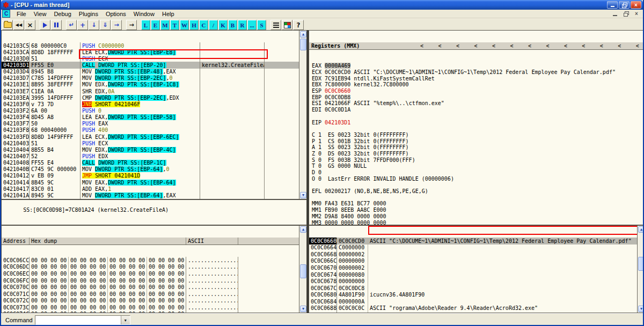  I want to click on disasm-row: 042103D1FF55 E0CALL DWORD PTR SS:[EBP-20…, so click(150, 65).